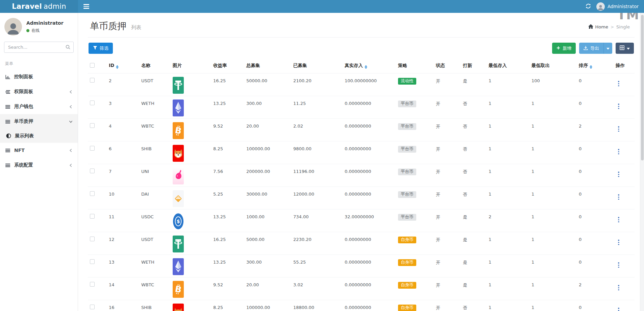 The image size is (644, 311). Describe the element at coordinates (615, 6) in the screenshot. I see `navbar-right: Administrator` at that location.